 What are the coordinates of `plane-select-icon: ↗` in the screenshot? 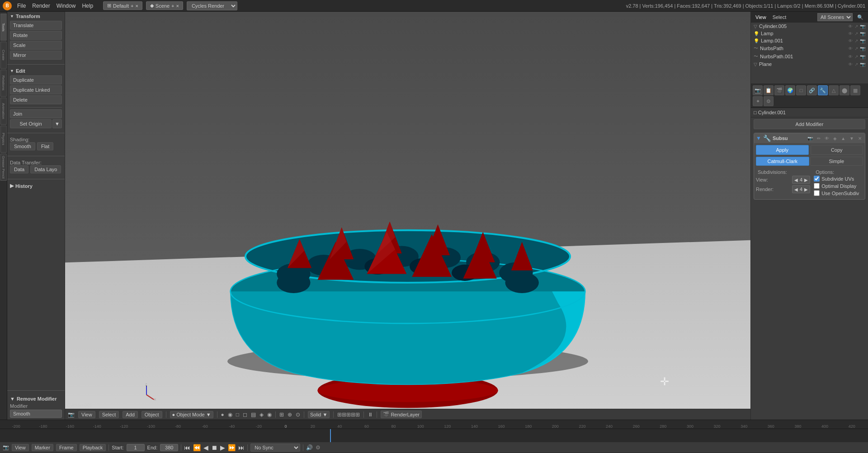 It's located at (856, 64).